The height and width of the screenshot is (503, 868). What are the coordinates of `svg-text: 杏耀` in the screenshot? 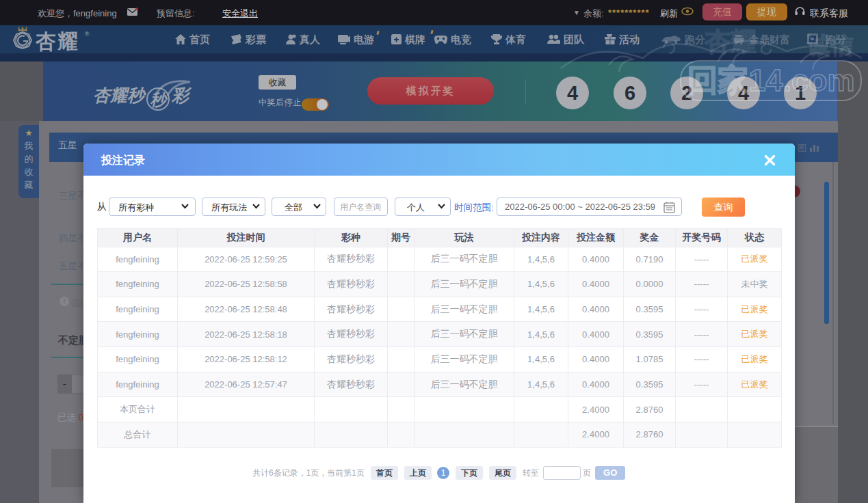 It's located at (731, 42).